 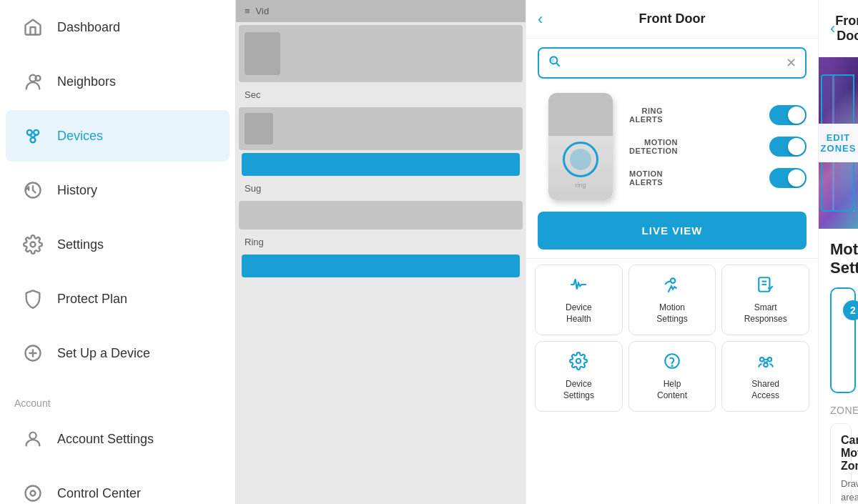 I want to click on middle-top-label: ≡, so click(x=247, y=11).